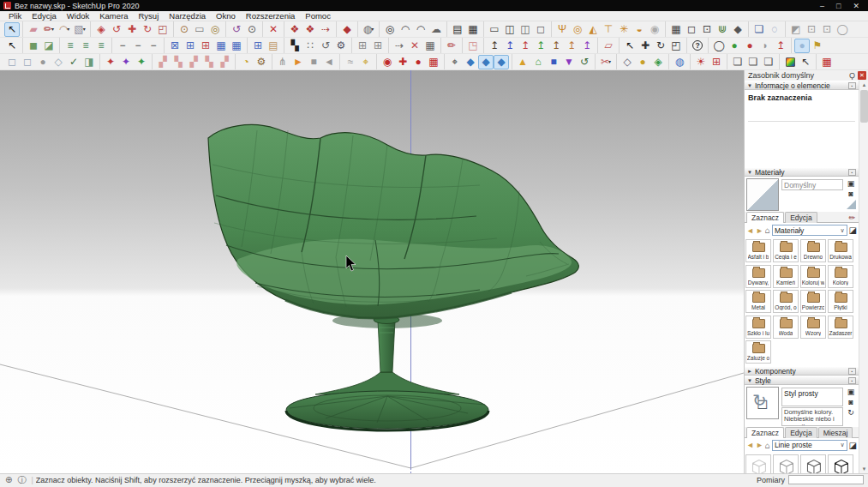 Image resolution: width=868 pixels, height=487 pixels. What do you see at coordinates (853, 218) in the screenshot?
I see `sample-paint-icon: ✏` at bounding box center [853, 218].